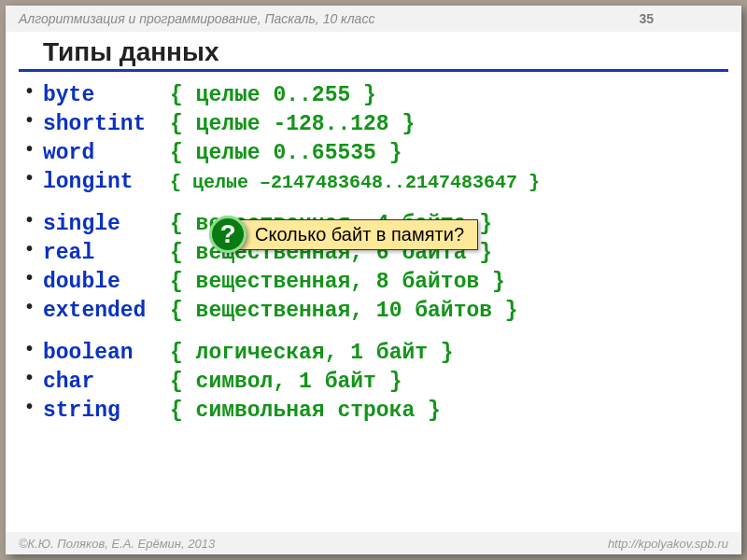  Describe the element at coordinates (228, 234) in the screenshot. I see `question-mark-icon: ?` at that location.